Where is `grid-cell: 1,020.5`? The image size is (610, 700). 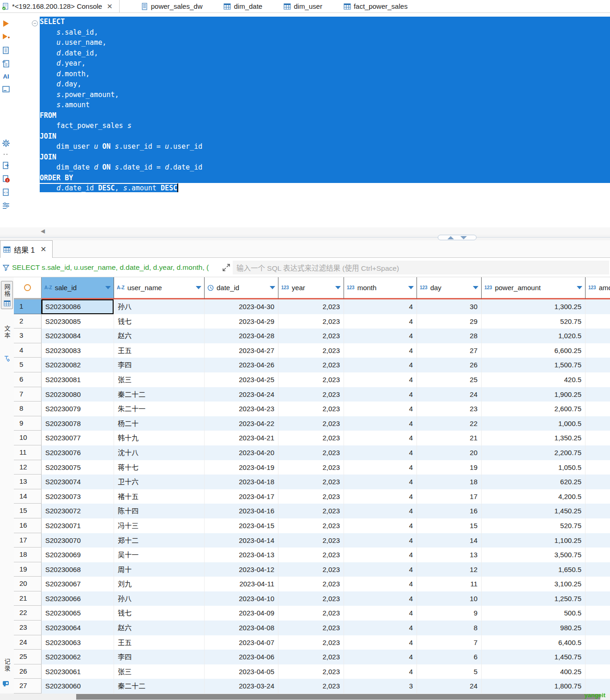 grid-cell: 1,020.5 is located at coordinates (534, 336).